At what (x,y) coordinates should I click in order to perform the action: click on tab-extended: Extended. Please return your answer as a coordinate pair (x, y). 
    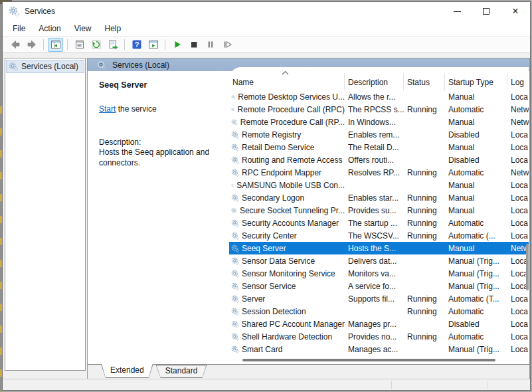
    Looking at the image, I should click on (128, 371).